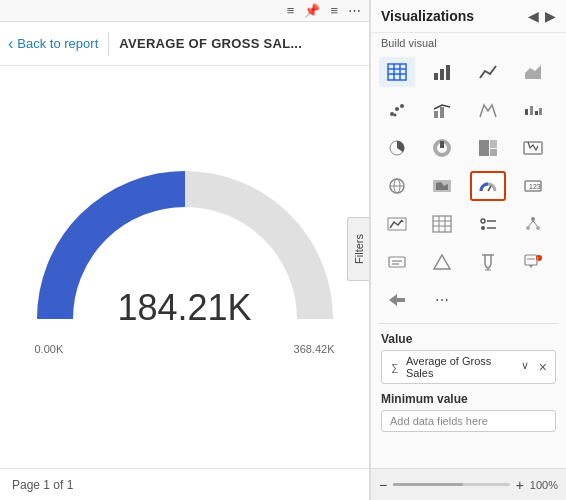 The width and height of the screenshot is (566, 500). I want to click on back-to-report-button: ‹ Back to report, so click(53, 44).